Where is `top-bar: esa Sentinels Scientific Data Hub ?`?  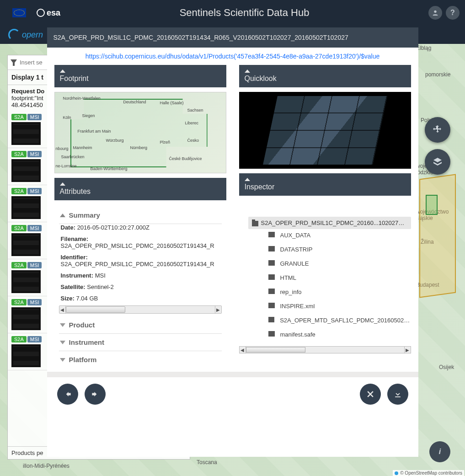
top-bar: esa Sentinels Scientific Data Hub ? is located at coordinates (232, 13).